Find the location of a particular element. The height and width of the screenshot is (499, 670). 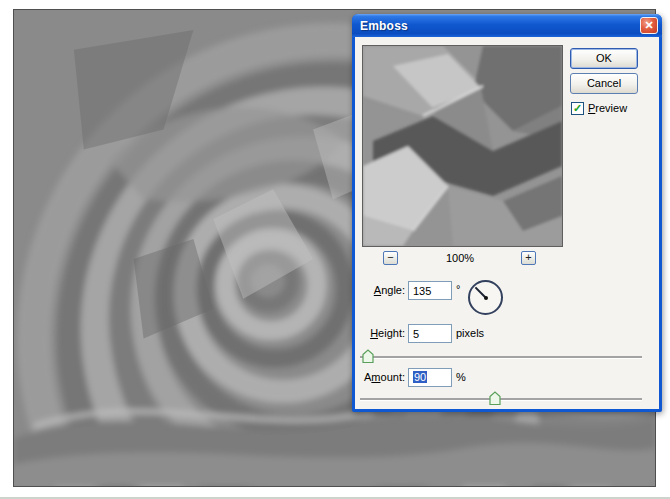

height-slider-thumb is located at coordinates (368, 356).